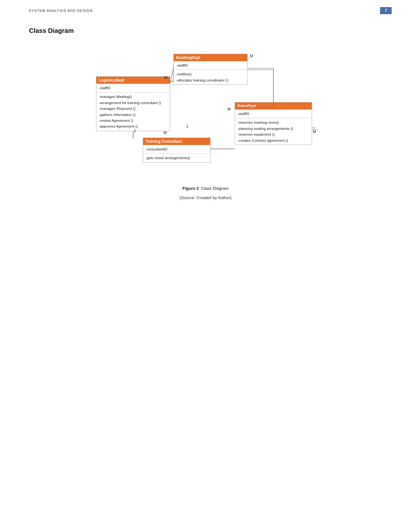 The image size is (411, 532). I want to click on figure-source: (Source: Created by Author), so click(206, 198).